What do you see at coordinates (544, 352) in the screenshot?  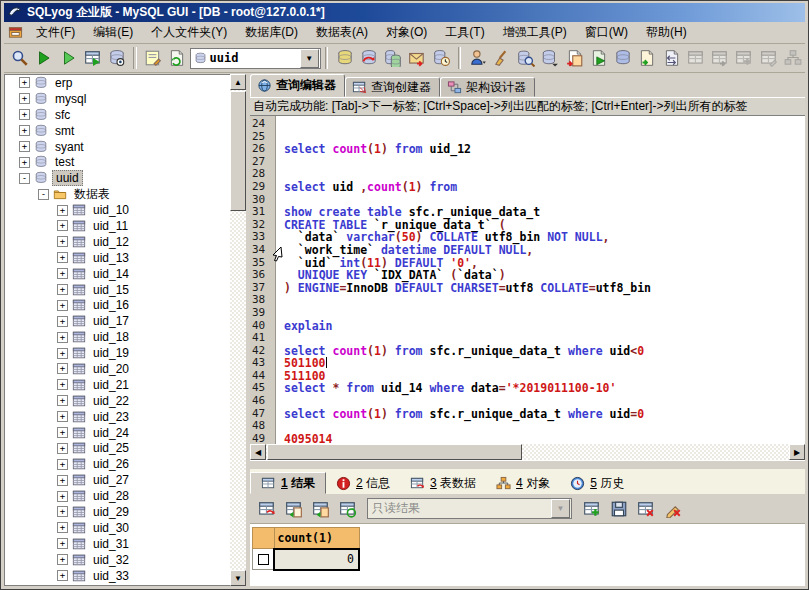 I see `code-line-42: select count(1) from sfc.r_unique_data_t…` at bounding box center [544, 352].